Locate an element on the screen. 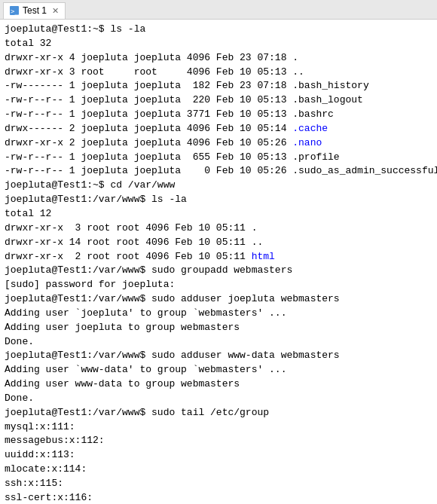  terminal-line: ssl-cert:x:116: is located at coordinates (218, 497).